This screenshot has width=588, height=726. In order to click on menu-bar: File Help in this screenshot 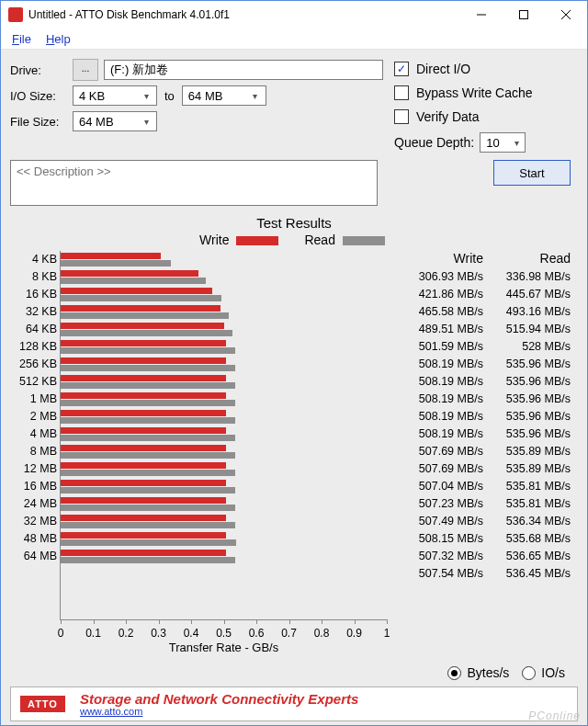, I will do `click(294, 39)`.